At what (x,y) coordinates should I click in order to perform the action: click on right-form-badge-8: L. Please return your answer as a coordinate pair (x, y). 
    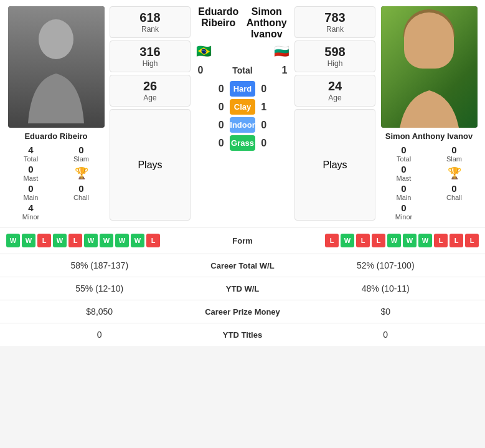
    Looking at the image, I should click on (456, 241).